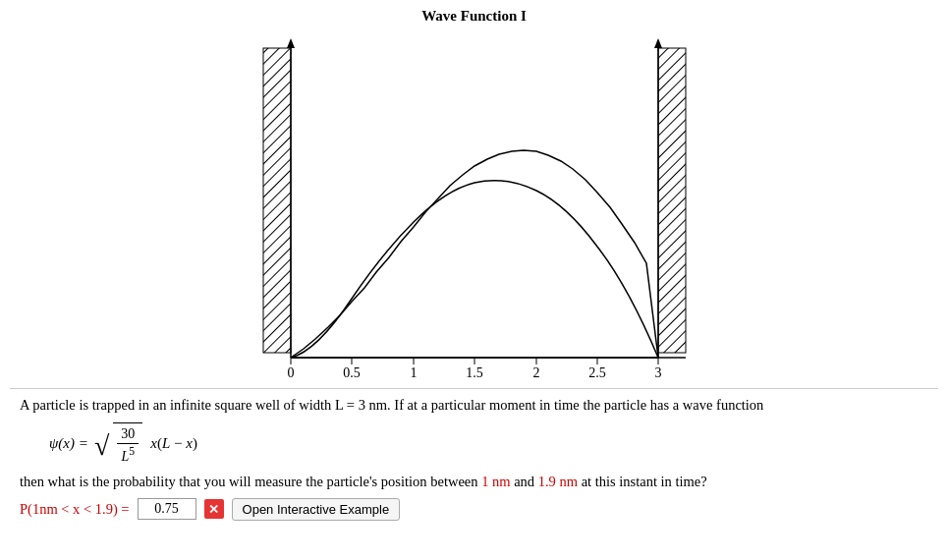 This screenshot has height=560, width=948. I want to click on lower-bound: 1 nm, so click(495, 481).